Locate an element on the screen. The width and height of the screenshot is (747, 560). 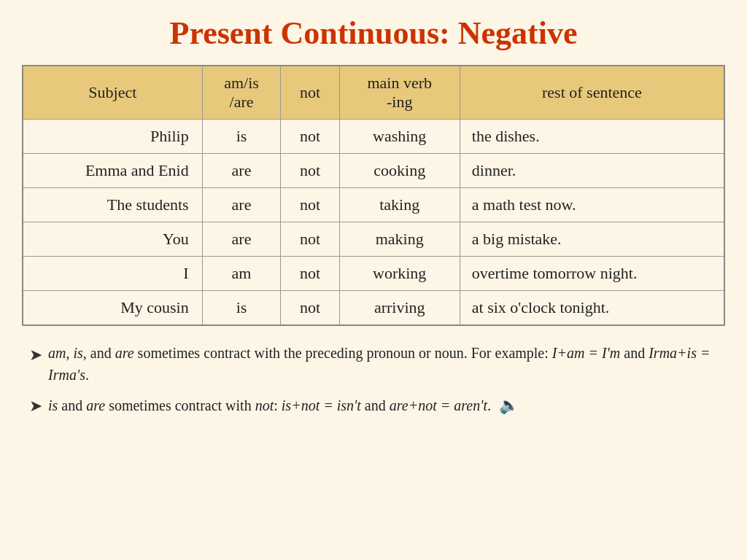
notes-section: ➤ am, is, and are sometimes contract wit… is located at coordinates (374, 380).